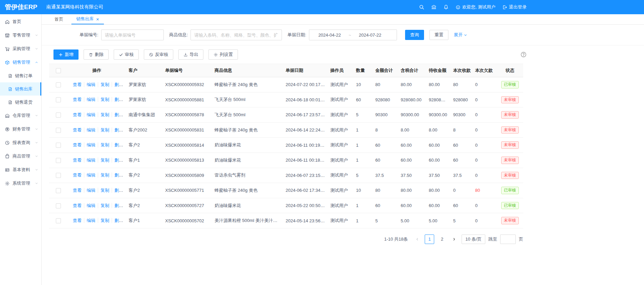  Describe the element at coordinates (21, 76) in the screenshot. I see `sidebar-item-sales-order: 销售订单` at that location.